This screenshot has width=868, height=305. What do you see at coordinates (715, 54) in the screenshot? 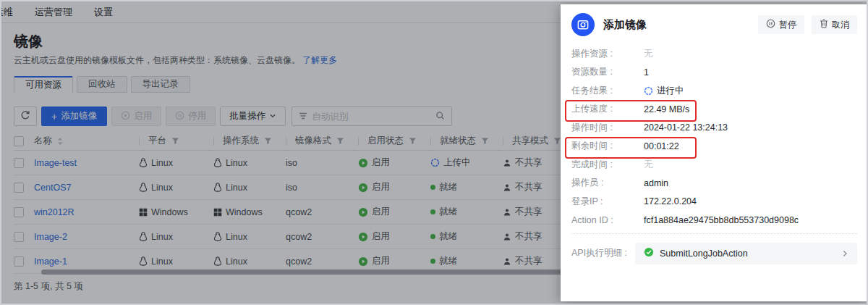
I see `detail-row-0: 操作资源 : 无` at bounding box center [715, 54].